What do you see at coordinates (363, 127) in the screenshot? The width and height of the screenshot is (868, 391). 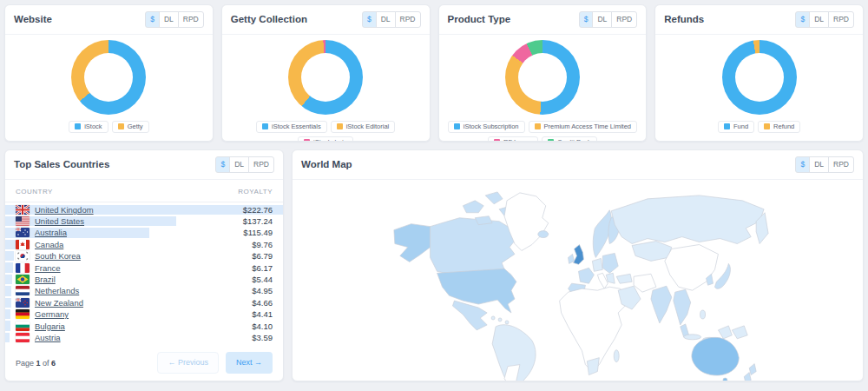 I see `legend-item: iStock Editorial` at bounding box center [363, 127].